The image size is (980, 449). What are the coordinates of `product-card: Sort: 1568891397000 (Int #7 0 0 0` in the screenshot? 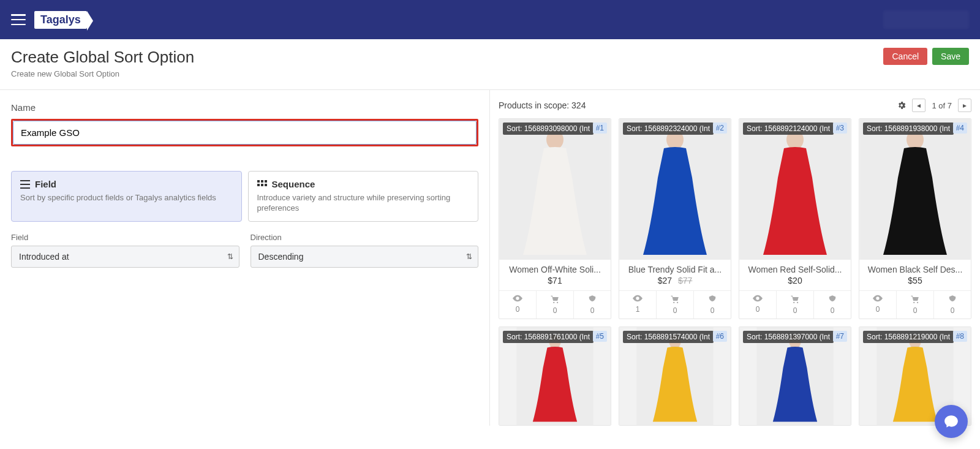 It's located at (795, 376).